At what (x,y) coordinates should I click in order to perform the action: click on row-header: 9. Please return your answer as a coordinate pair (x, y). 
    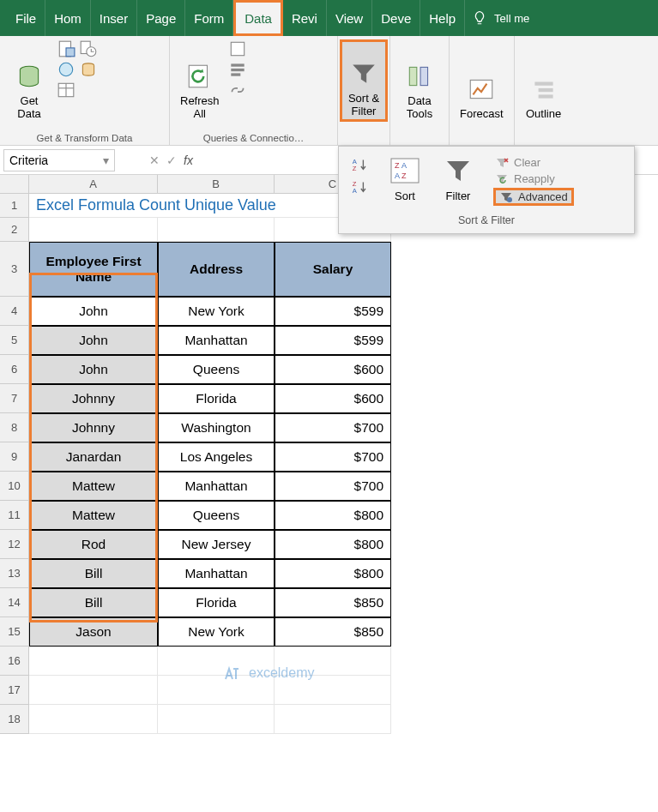
    Looking at the image, I should click on (15, 457).